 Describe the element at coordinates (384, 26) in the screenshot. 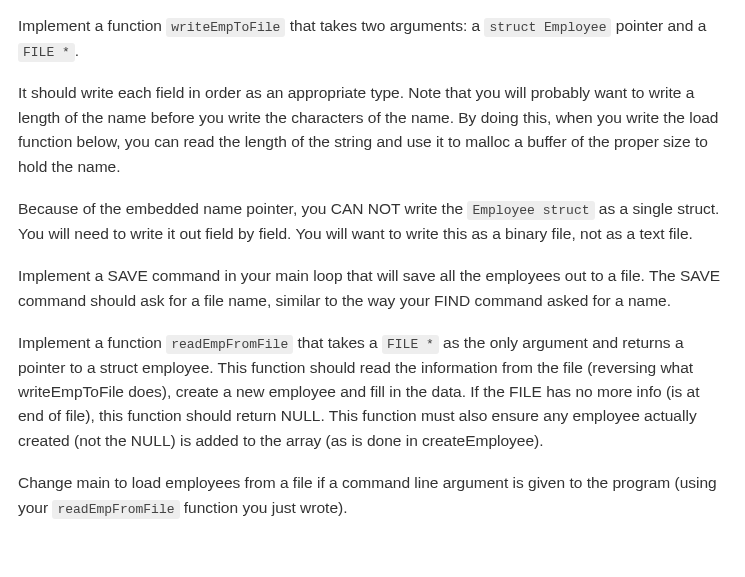

I see `text-run: that takes two arguments: a` at that location.